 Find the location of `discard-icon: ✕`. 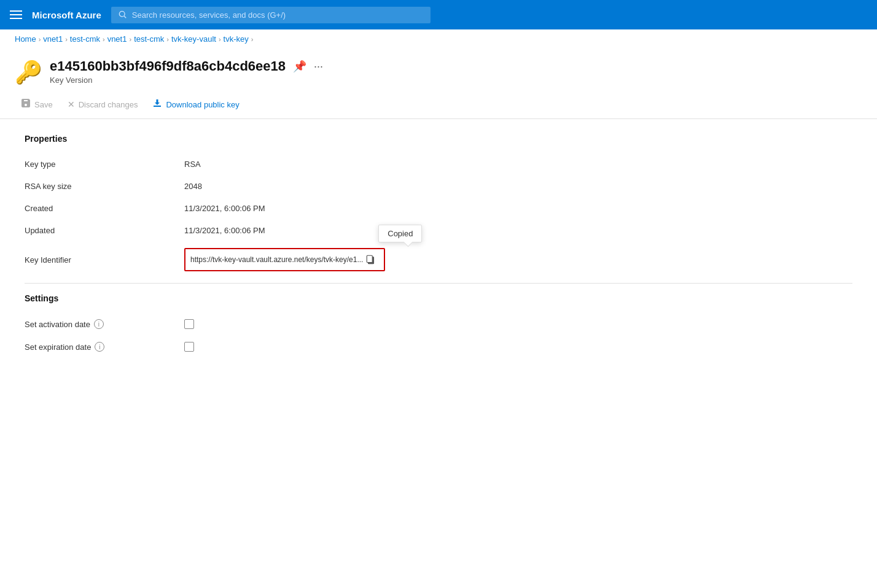

discard-icon: ✕ is located at coordinates (71, 104).